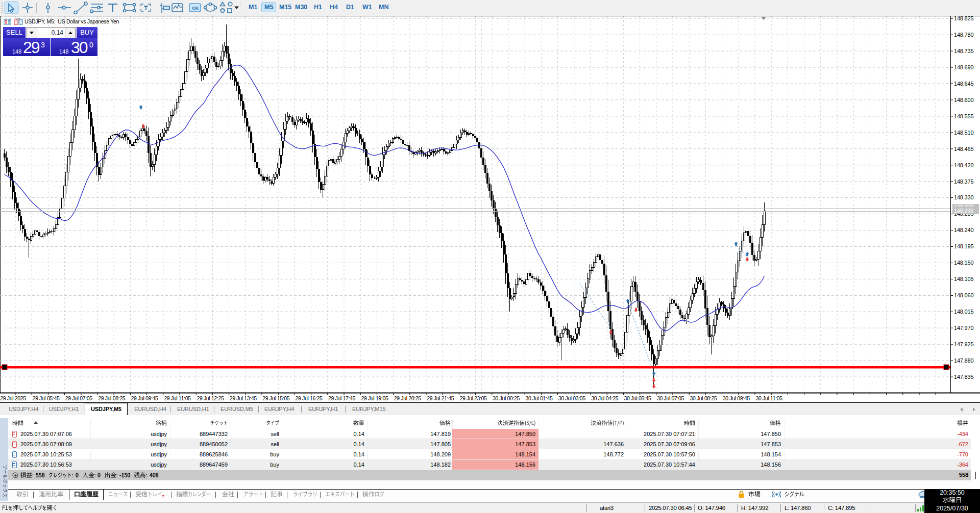 The image size is (980, 513). What do you see at coordinates (638, 398) in the screenshot?
I see `svg-text: 30 Jul 05:45` at bounding box center [638, 398].